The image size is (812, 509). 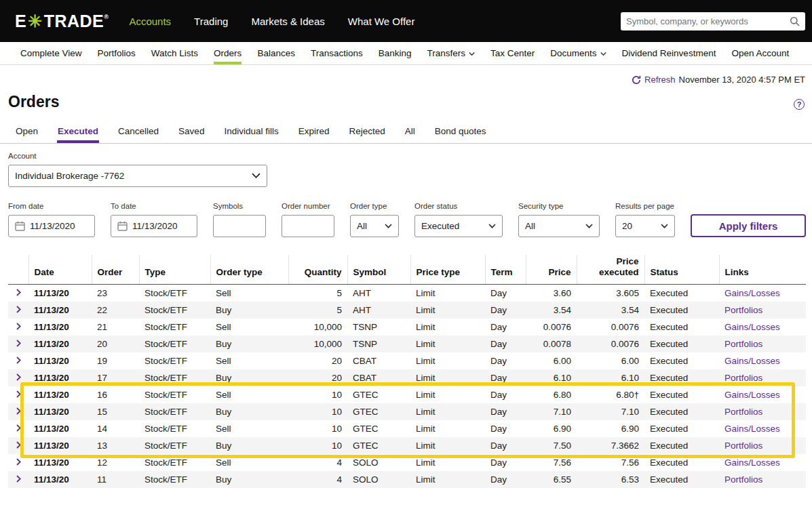 I want to click on subnav-item-portfolios: Portfolios, so click(x=117, y=53).